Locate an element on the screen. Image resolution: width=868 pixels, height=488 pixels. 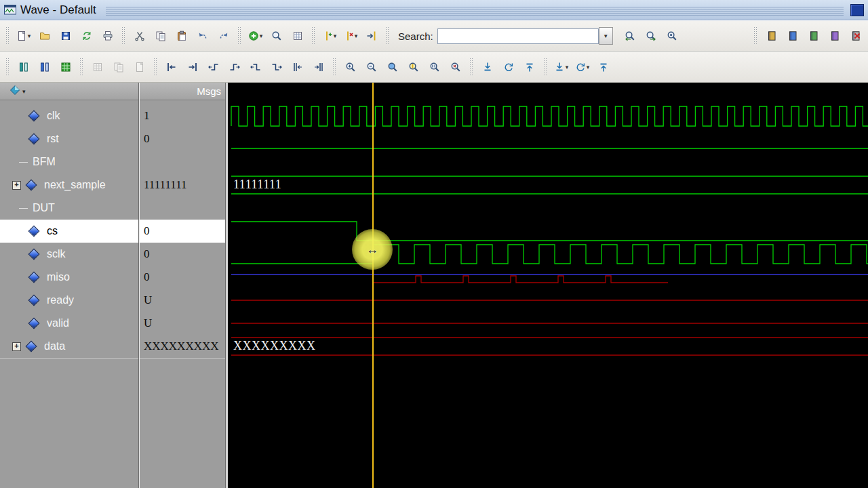
search-forward-button is located at coordinates (651, 37).